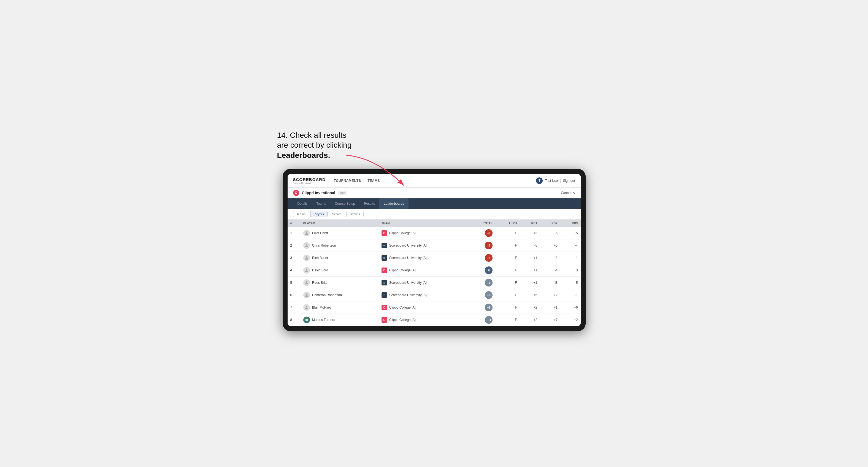  I want to click on tournament-icon: C, so click(296, 193).